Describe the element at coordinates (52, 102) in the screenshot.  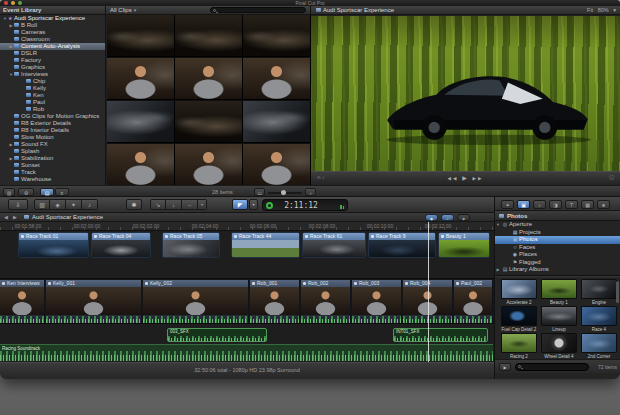
I see `event-library-item: Paul` at that location.